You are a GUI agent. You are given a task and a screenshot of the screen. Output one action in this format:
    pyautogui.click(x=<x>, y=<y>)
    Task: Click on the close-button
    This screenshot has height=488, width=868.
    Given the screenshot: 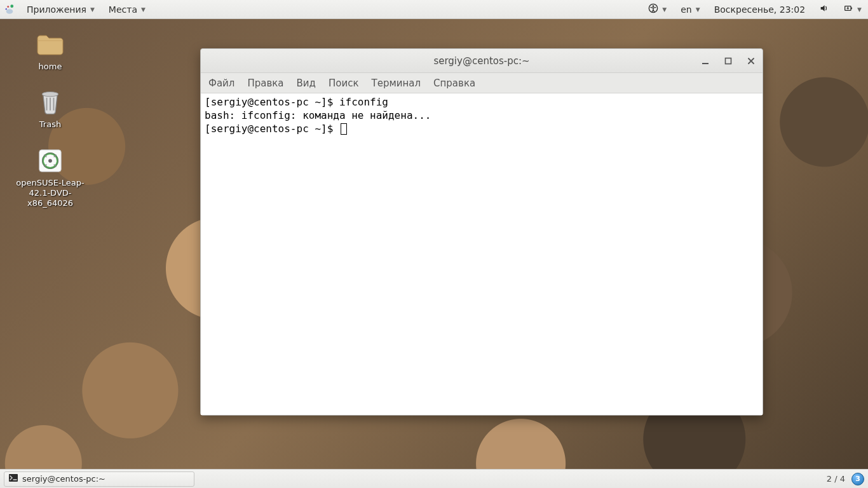 What is the action you would take?
    pyautogui.click(x=751, y=61)
    